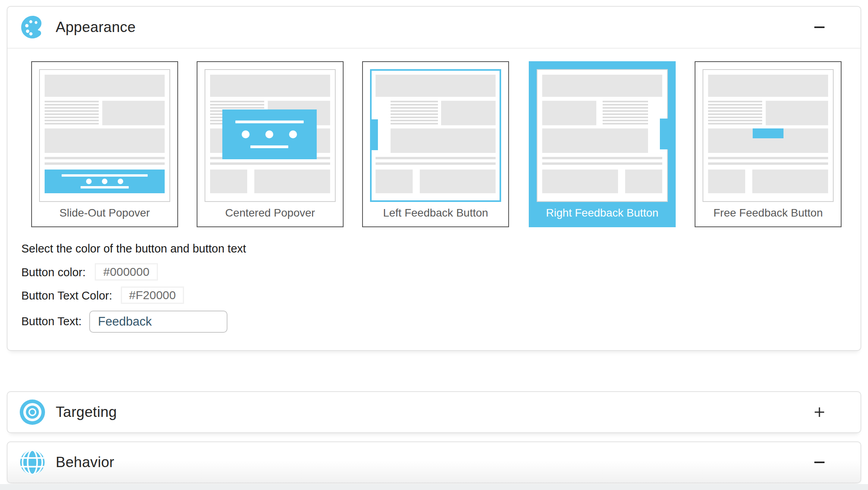 This screenshot has width=868, height=490. Describe the element at coordinates (51, 322) in the screenshot. I see `button-text-label: Button Text:` at that location.